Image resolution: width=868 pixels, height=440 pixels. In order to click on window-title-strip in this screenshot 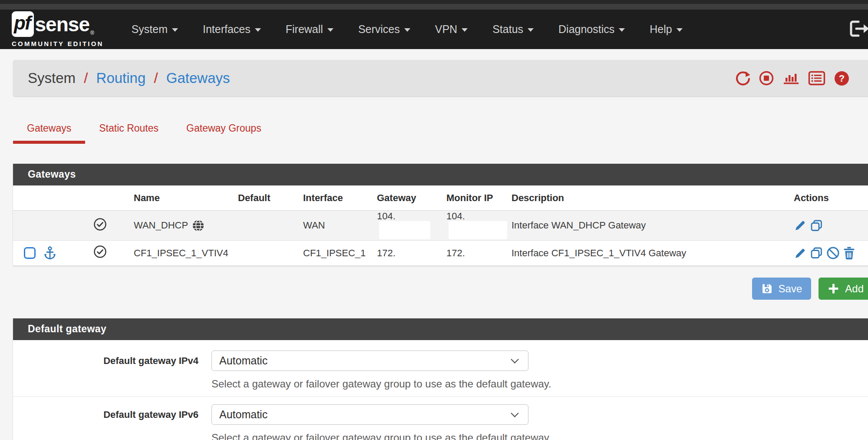, I will do `click(434, 7)`.